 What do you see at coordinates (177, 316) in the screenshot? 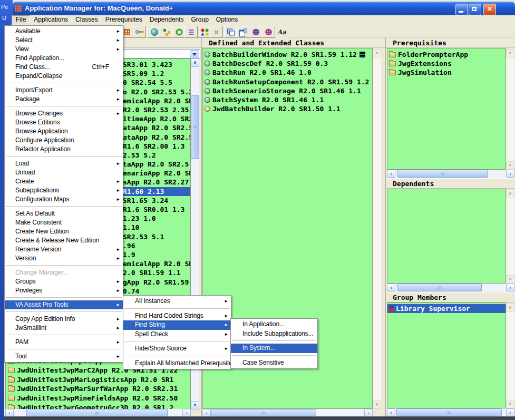
I see `menu-item: Find Hard Coded Strings►` at bounding box center [177, 316].